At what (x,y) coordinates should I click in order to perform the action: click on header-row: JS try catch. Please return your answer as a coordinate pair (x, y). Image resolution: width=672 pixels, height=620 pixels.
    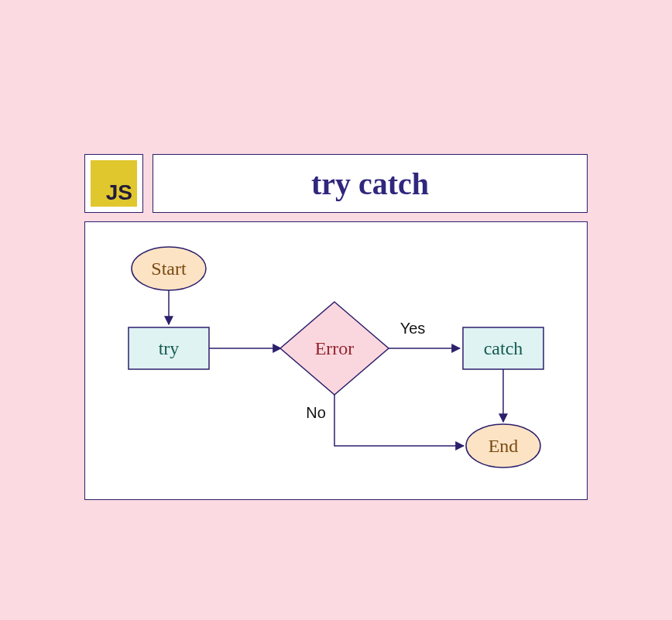
    Looking at the image, I should click on (336, 183).